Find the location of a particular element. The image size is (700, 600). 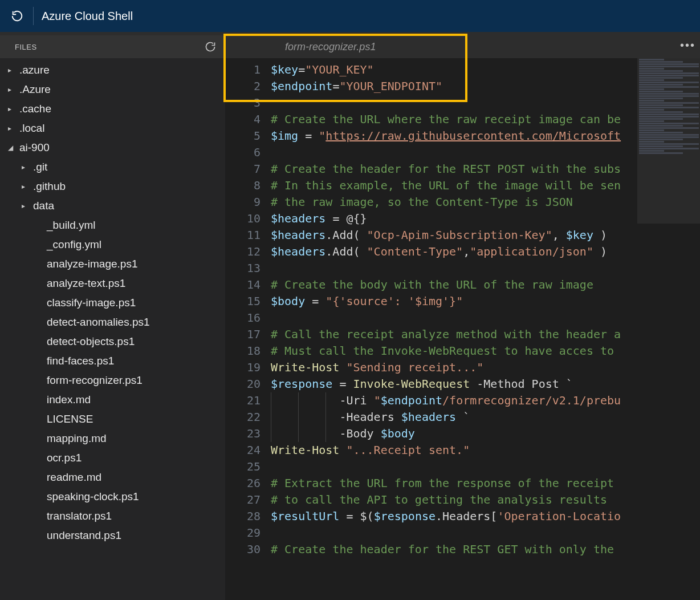

line-number: 16 is located at coordinates (248, 318).